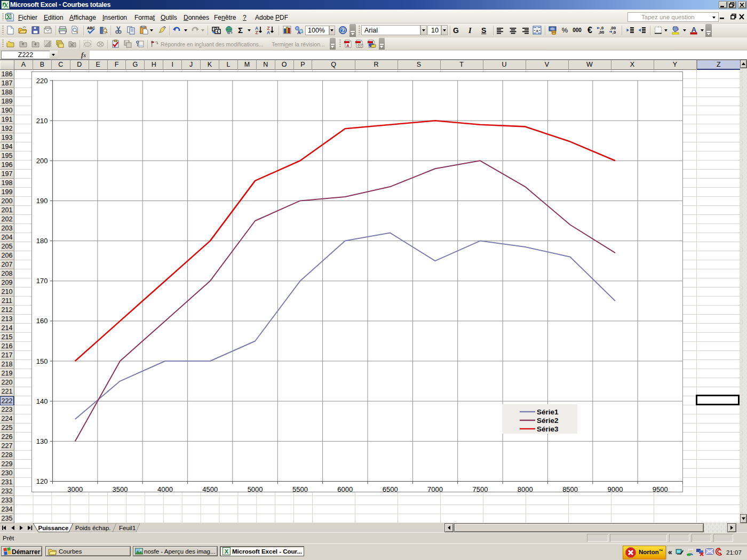 This screenshot has height=560, width=747. Describe the element at coordinates (42, 401) in the screenshot. I see `svg-text: 140` at that location.